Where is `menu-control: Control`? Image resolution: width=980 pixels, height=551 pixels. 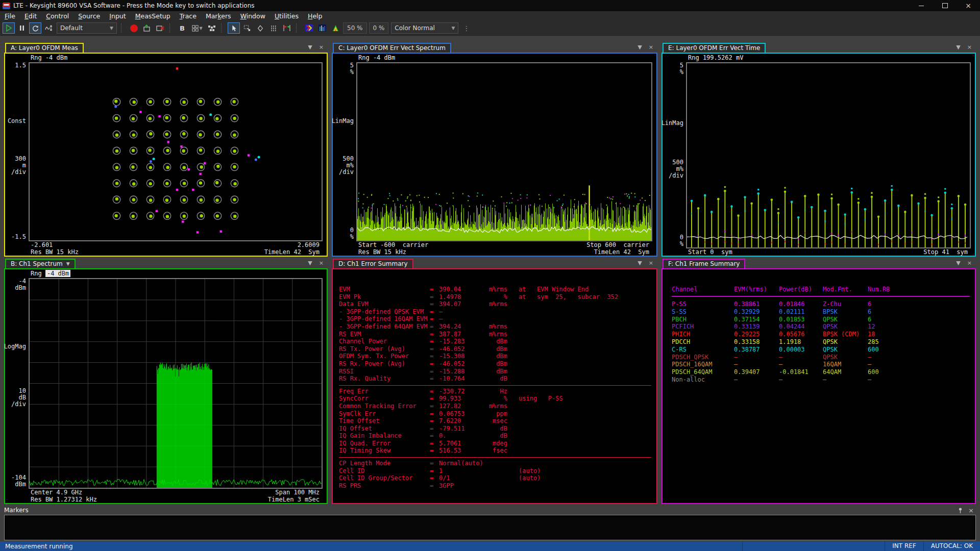 menu-control: Control is located at coordinates (57, 16).